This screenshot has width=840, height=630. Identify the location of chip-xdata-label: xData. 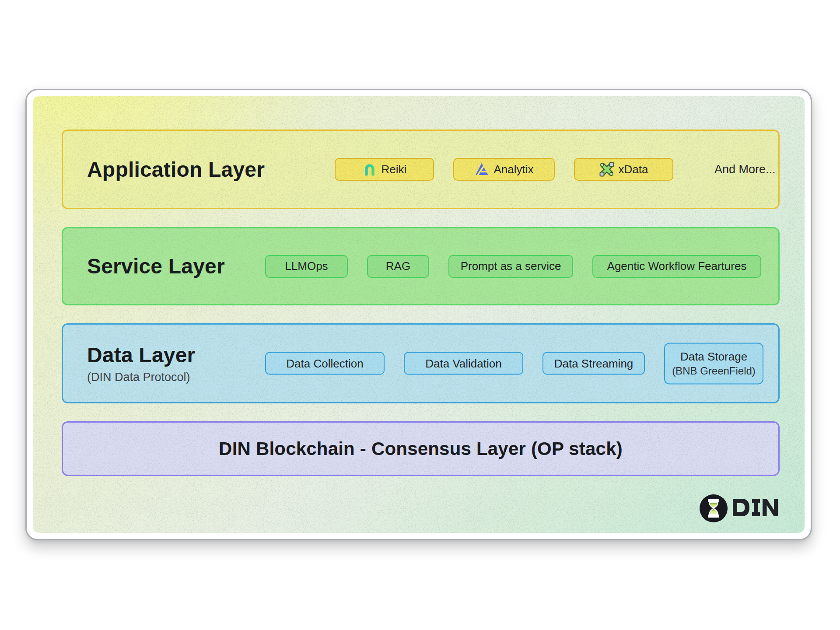
(634, 170).